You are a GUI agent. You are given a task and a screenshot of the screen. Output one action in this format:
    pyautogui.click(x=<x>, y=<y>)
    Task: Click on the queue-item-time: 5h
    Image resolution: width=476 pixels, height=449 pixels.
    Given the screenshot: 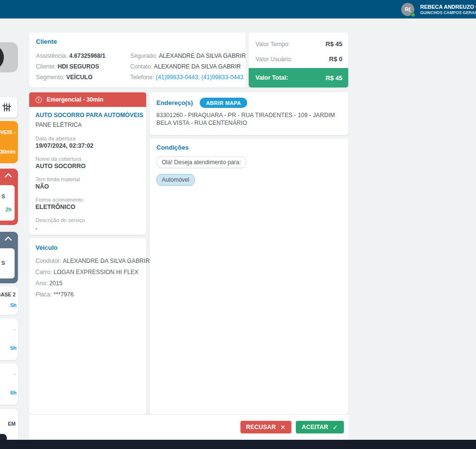 What is the action you would take?
    pyautogui.click(x=14, y=348)
    